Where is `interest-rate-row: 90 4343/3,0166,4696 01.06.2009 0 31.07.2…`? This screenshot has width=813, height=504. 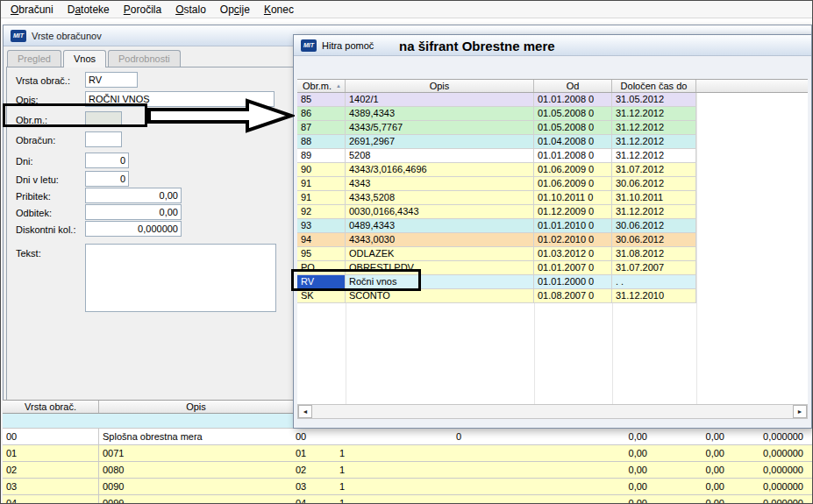
interest-rate-row: 90 4343/3,0166,4696 01.06.2009 0 31.07.2… is located at coordinates (496, 170).